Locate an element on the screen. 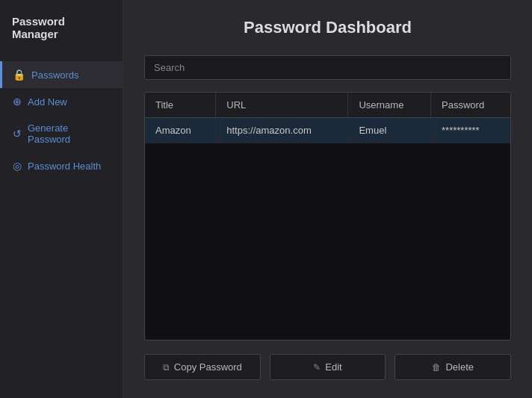  delete-label: Delete is located at coordinates (460, 367).